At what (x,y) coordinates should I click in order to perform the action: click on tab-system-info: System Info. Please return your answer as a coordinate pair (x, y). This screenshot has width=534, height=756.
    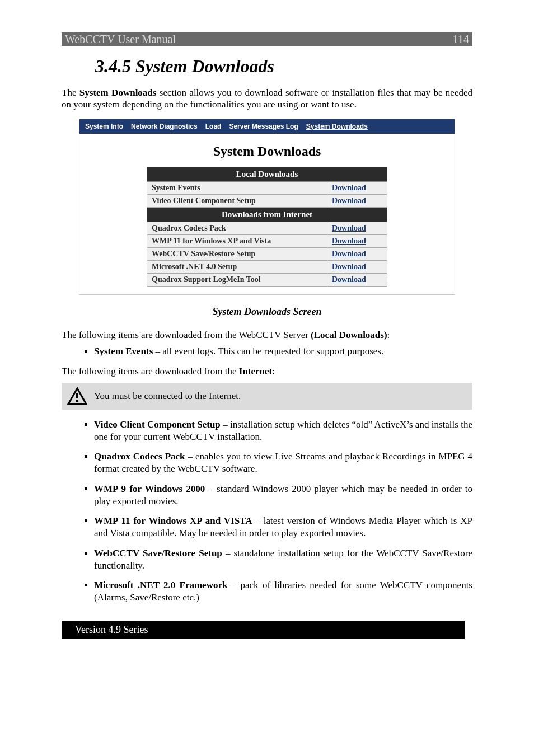
    Looking at the image, I should click on (104, 126).